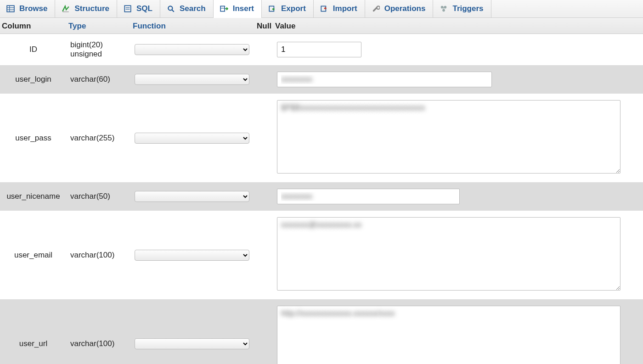  What do you see at coordinates (92, 9) in the screenshot?
I see `tab-label: Structure` at bounding box center [92, 9].